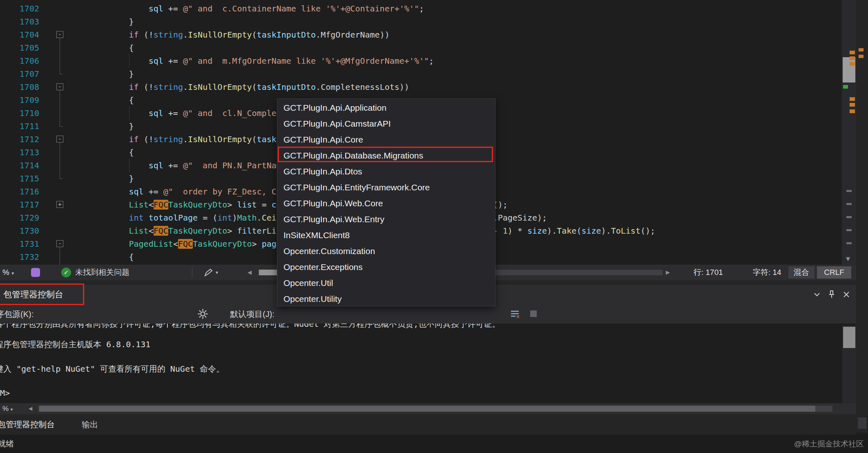 The height and width of the screenshot is (453, 868). I want to click on project-option: Opcenter.Customization, so click(386, 251).